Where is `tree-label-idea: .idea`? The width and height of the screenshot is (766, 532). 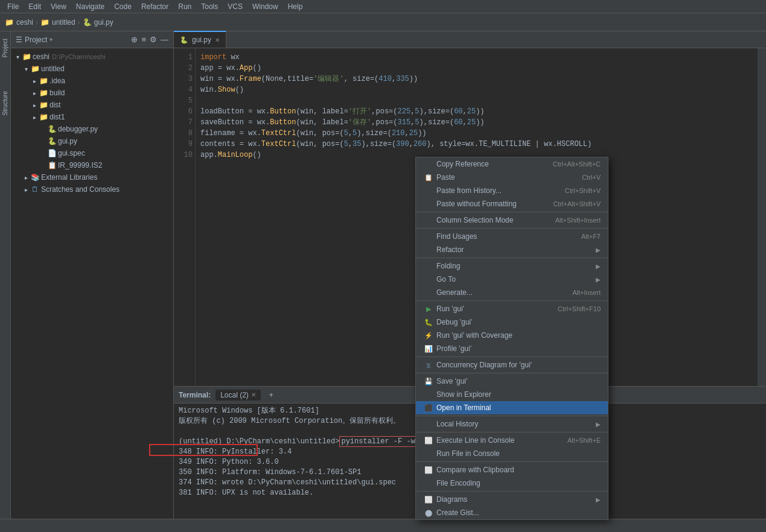 tree-label-idea: .idea is located at coordinates (57, 81).